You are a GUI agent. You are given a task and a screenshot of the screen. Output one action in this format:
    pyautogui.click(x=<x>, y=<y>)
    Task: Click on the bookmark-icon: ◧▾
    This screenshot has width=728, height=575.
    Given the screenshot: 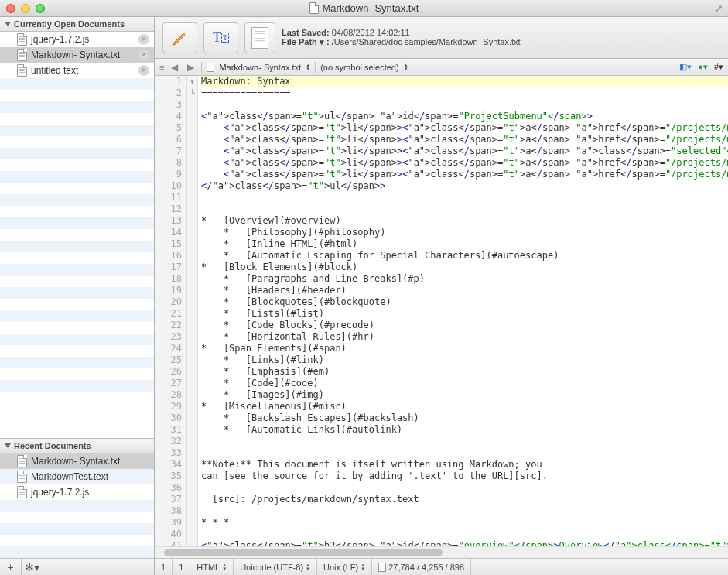 What is the action you would take?
    pyautogui.click(x=685, y=67)
    